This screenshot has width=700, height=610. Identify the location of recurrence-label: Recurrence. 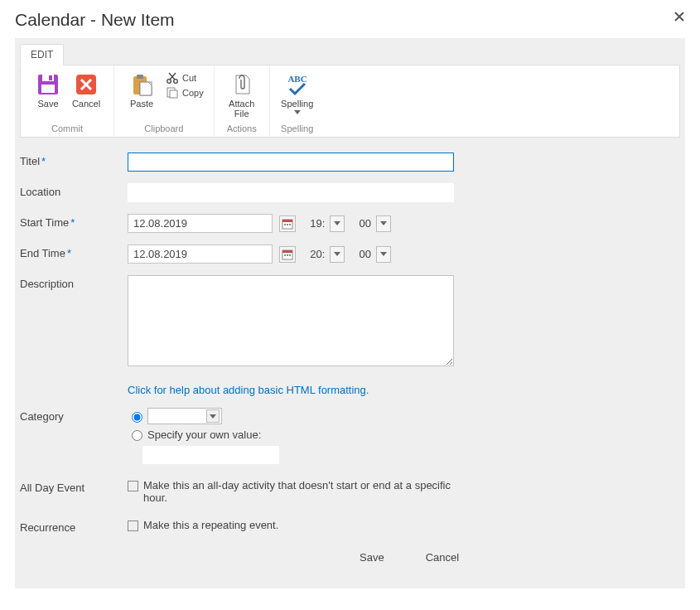
(74, 526).